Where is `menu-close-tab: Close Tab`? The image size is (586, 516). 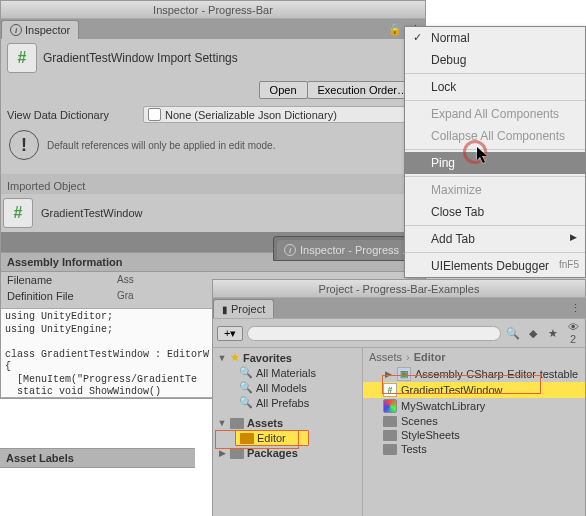 menu-close-tab: Close Tab is located at coordinates (495, 212).